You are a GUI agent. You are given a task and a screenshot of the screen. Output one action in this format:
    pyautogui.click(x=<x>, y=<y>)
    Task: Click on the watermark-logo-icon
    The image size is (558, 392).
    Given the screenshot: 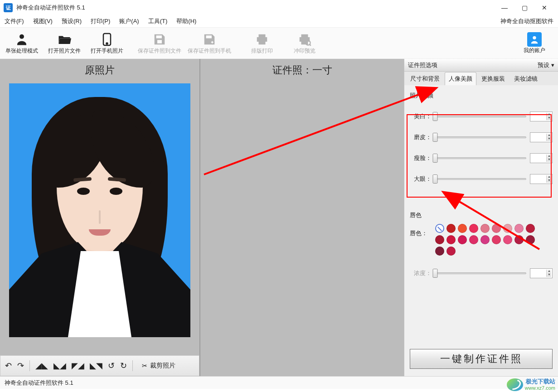 What is the action you would take?
    pyautogui.click(x=515, y=385)
    